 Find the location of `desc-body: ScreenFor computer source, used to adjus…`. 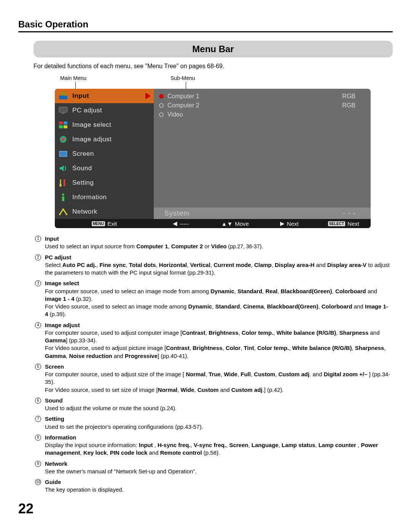

desc-body: ScreenFor computer source, used to adjus… is located at coordinates (219, 379).